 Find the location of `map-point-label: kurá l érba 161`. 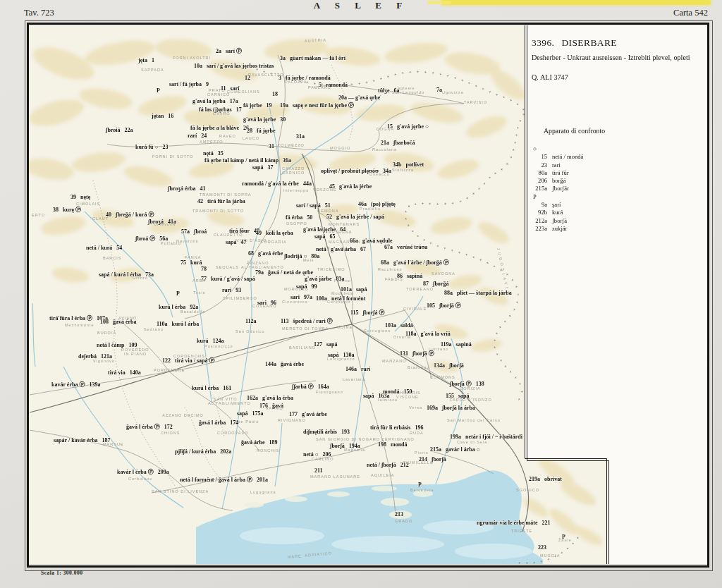

map-point-label: kurá l érba 161 is located at coordinates (212, 388).